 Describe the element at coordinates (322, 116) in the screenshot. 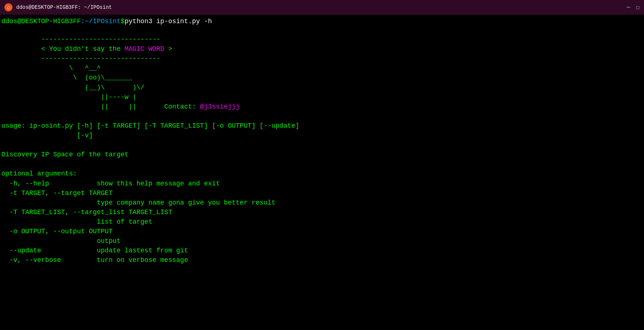

I see `output-line-blank2` at that location.